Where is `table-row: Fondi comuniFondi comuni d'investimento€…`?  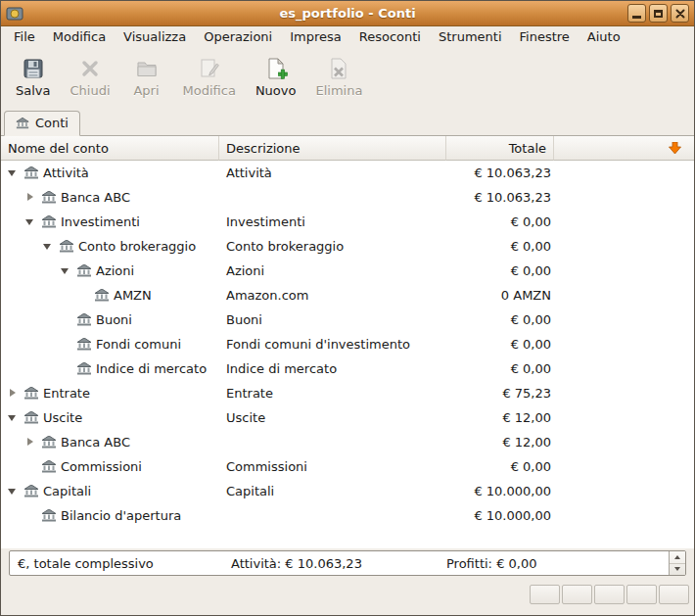 table-row: Fondi comuniFondi comuni d'investimento€… is located at coordinates (348, 345).